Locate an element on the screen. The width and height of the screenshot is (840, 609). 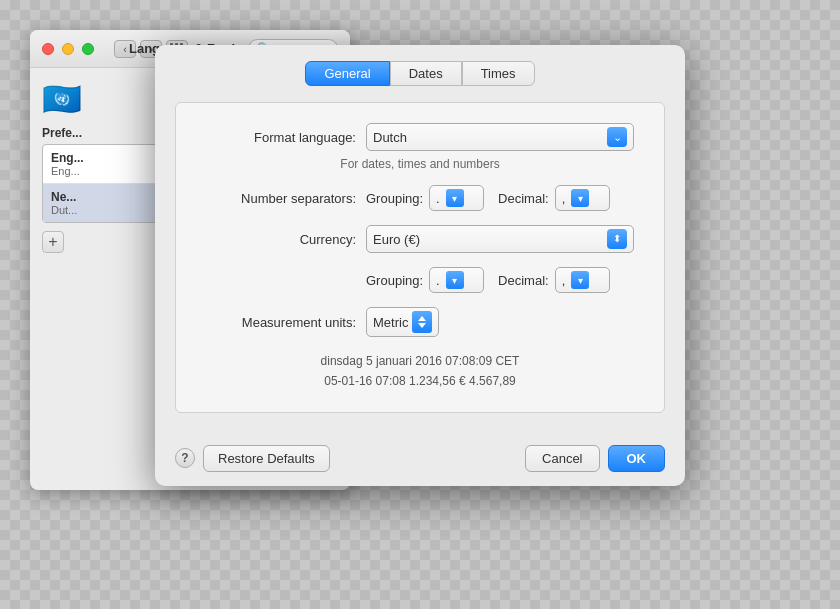
lang-name: Eng... is located at coordinates (102, 158).